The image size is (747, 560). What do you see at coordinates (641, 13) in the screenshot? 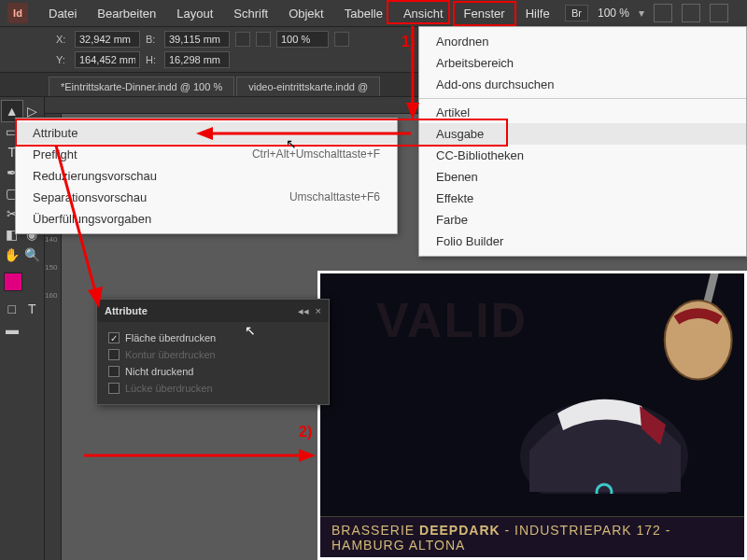
I see `zoom-chevron-icon: ▾` at bounding box center [641, 13].